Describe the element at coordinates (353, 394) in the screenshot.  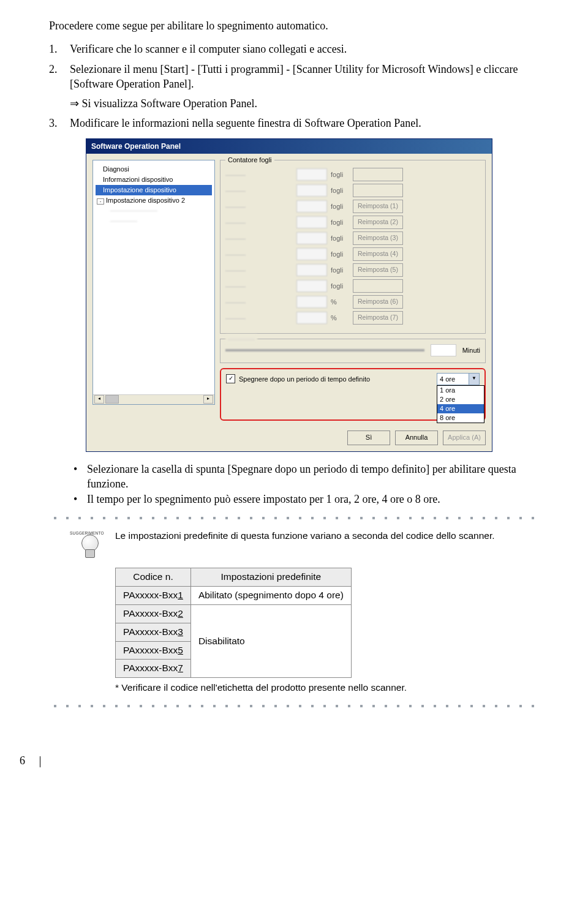
I see `highlight-box: ✓ Spegnere dopo un periodo di tempo defi…` at that location.